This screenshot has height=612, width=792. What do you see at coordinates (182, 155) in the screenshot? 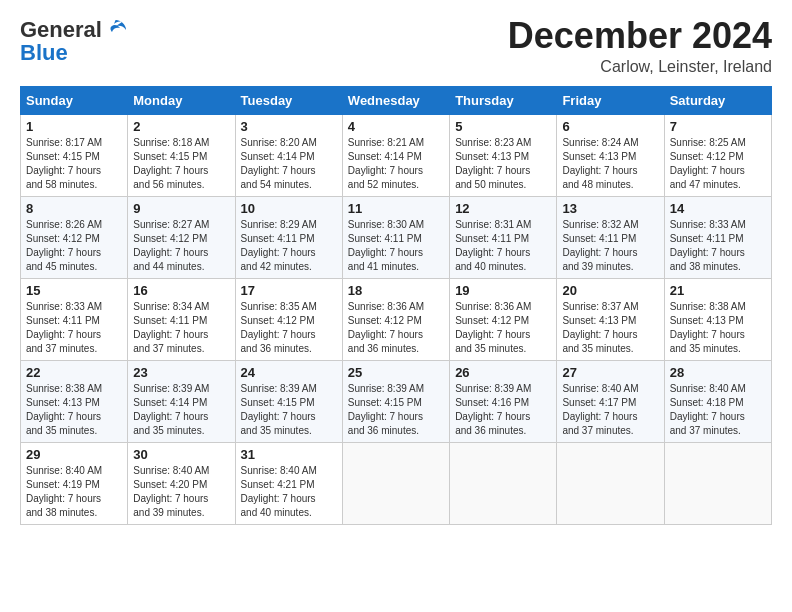
I see `calendar-cell: 2Sunrise: 8:18 AM Sunset: 4:15 PM Daylig…` at bounding box center [182, 155].